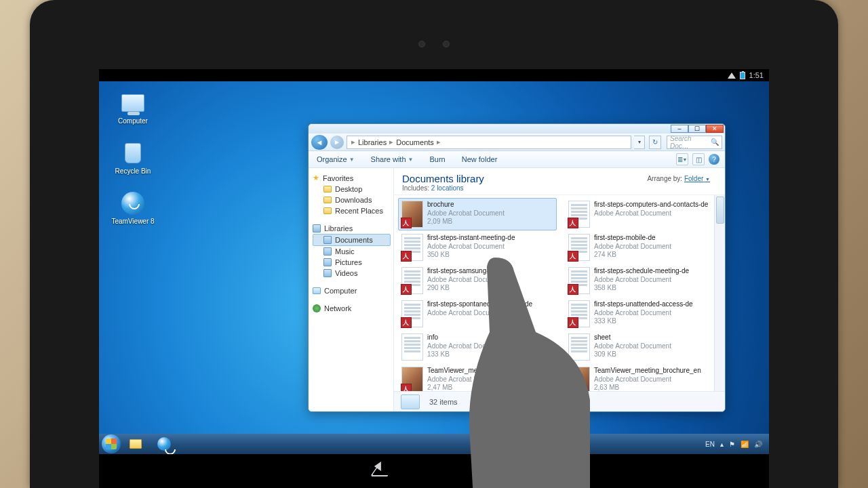 The width and height of the screenshot is (868, 488). Describe the element at coordinates (353, 228) in the screenshot. I see `nav-libraries-header: Libraries` at that location.